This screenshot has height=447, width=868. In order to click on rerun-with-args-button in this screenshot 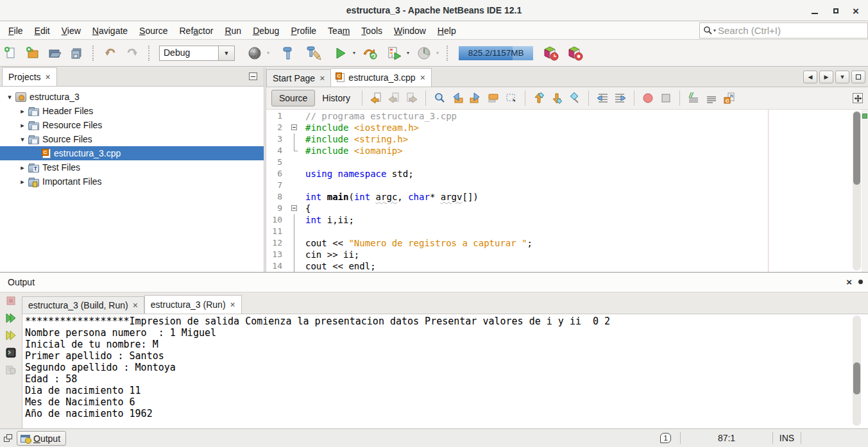, I will do `click(11, 335)`.